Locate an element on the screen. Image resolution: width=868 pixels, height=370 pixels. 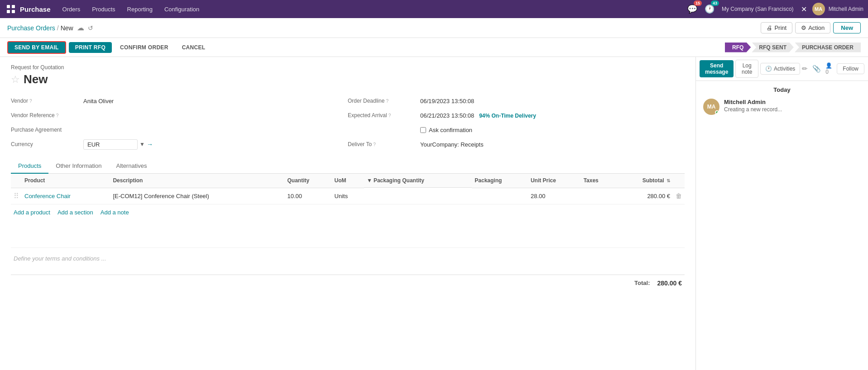
favorite-icon: ☆ is located at coordinates (15, 80).